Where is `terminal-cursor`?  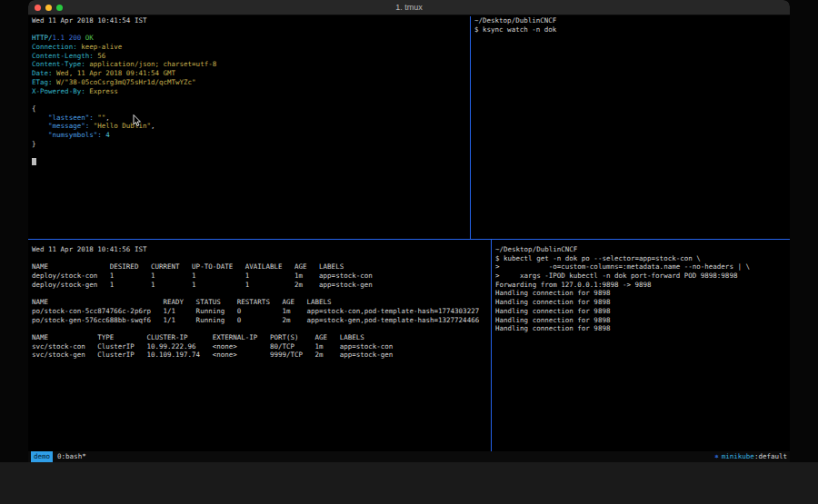 terminal-cursor is located at coordinates (35, 162).